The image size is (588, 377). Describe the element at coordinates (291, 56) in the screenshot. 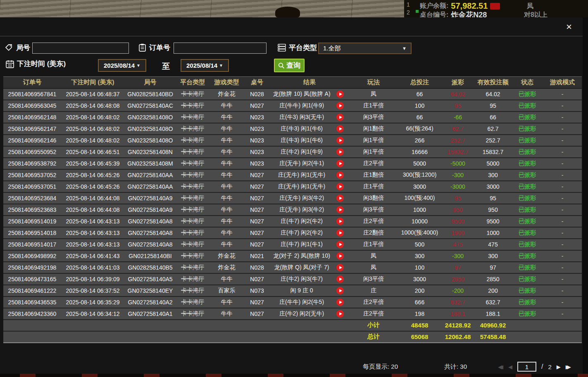

I see `filter-bar: 局号 订单号 平台类型 1.全部 ▼` at that location.